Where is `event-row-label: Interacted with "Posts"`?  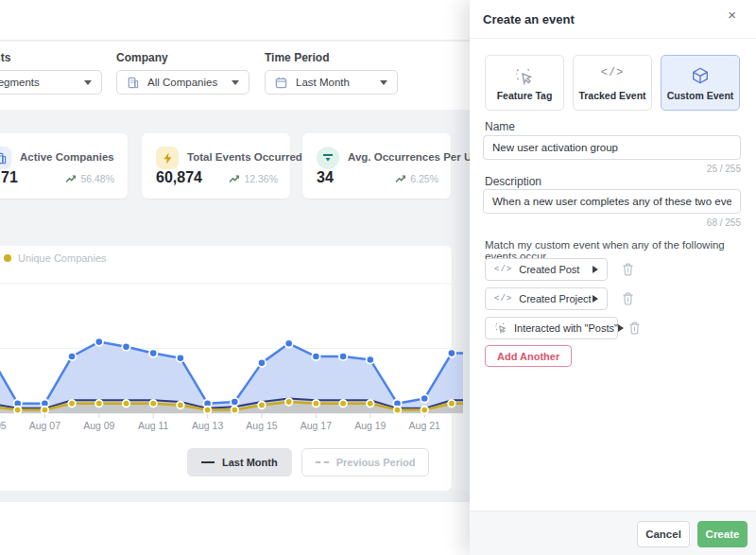
event-row-label: Interacted with "Posts" is located at coordinates (566, 328).